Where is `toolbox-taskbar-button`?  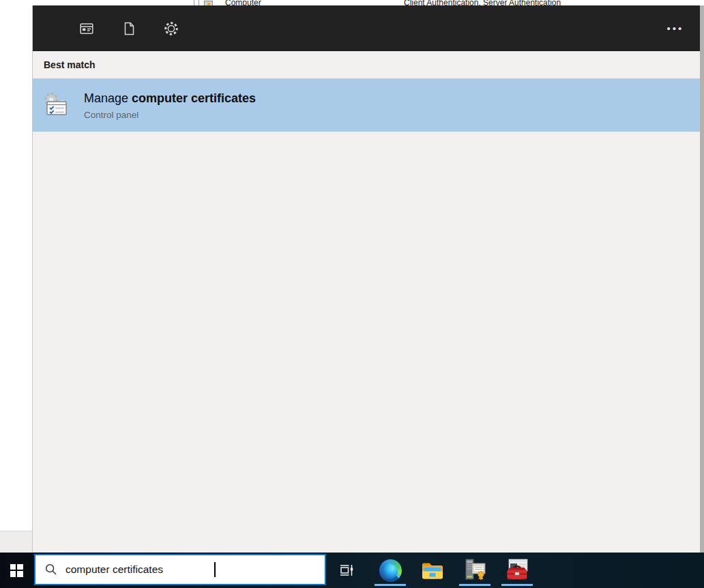 toolbox-taskbar-button is located at coordinates (517, 570).